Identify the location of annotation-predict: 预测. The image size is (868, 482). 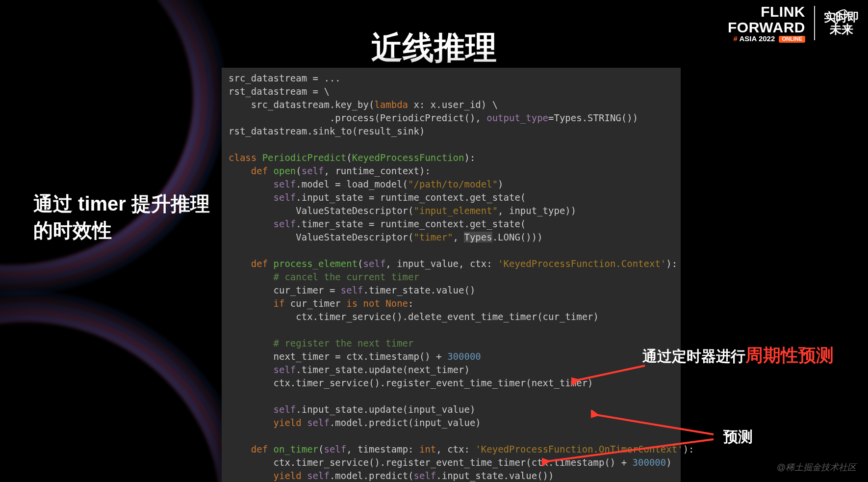
(738, 437).